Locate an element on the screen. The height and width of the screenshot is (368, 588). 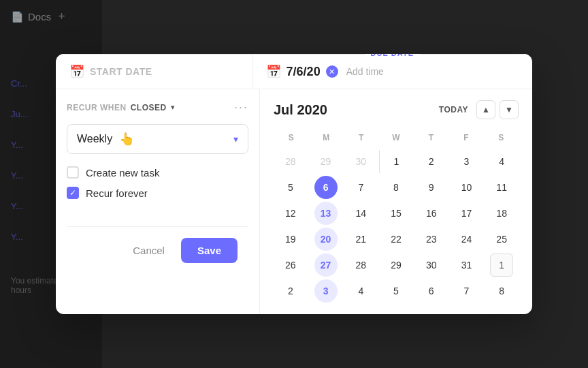
recur-header: RECUR WHEN CLOSED ▾ ··· is located at coordinates (158, 108).